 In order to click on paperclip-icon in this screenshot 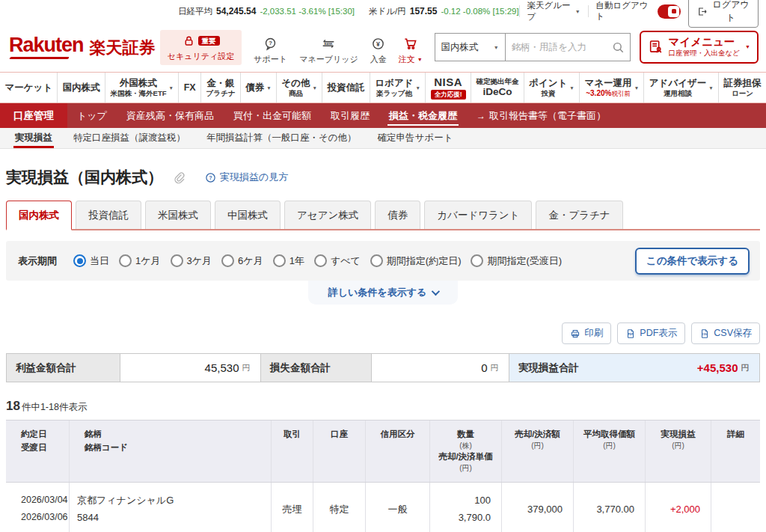, I will do `click(179, 177)`.